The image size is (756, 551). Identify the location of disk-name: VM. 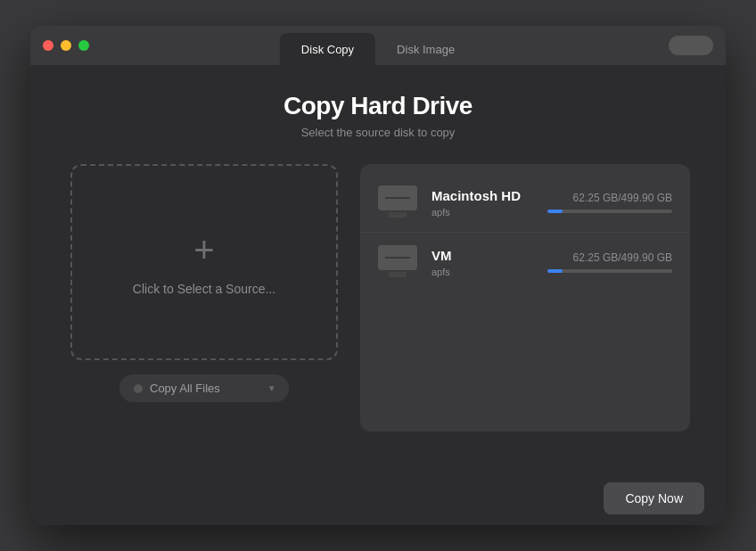
(482, 255).